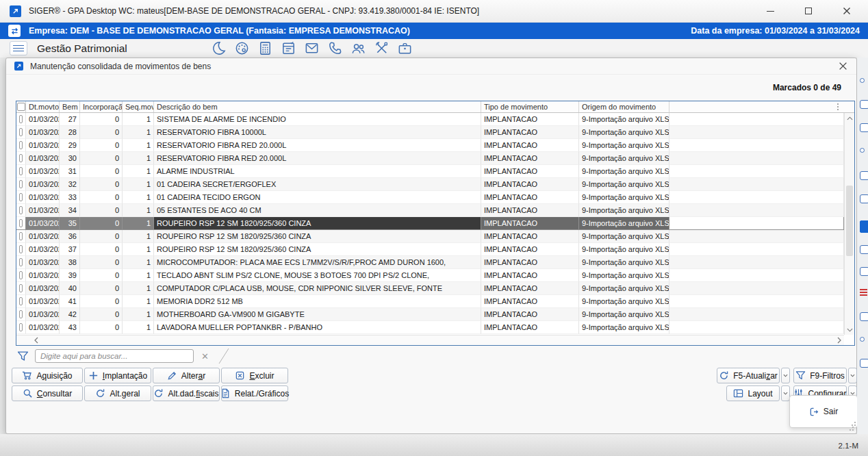 Image resolution: width=868 pixels, height=456 pixels. Describe the element at coordinates (430, 211) in the screenshot. I see `table-row: 01/03/2024340105 ESTANTES DE ACO 40 CMIM…` at that location.